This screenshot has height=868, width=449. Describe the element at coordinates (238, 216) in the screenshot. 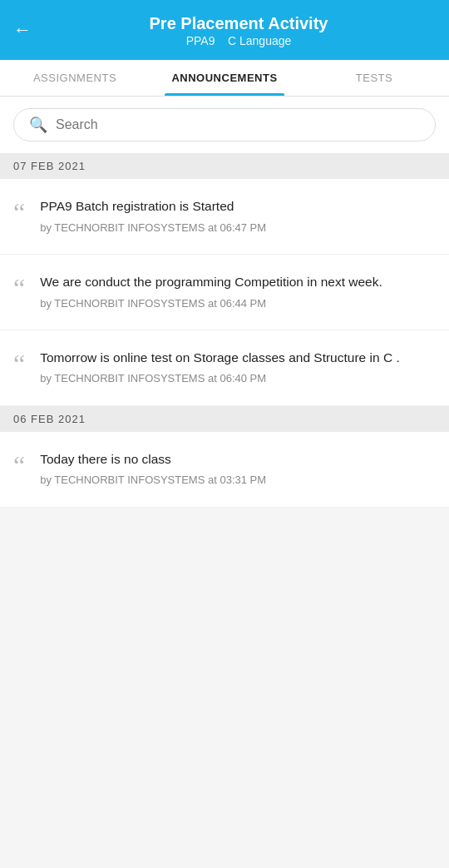

I see `announcement-content-1: PPA9 Batch registration is Started by TE…` at that location.